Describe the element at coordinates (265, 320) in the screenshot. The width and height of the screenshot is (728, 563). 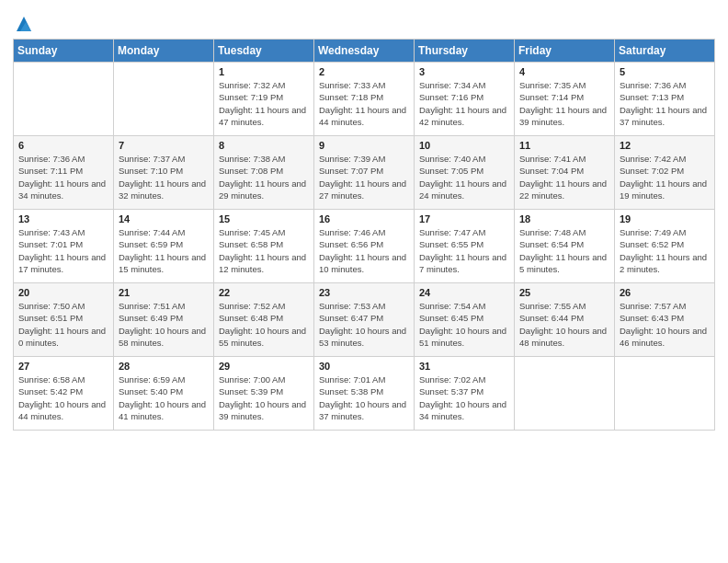
I see `calendar-cell: 22Sunrise: 7:52 AM Sunset: 6:48 PM Dayli…` at that location.